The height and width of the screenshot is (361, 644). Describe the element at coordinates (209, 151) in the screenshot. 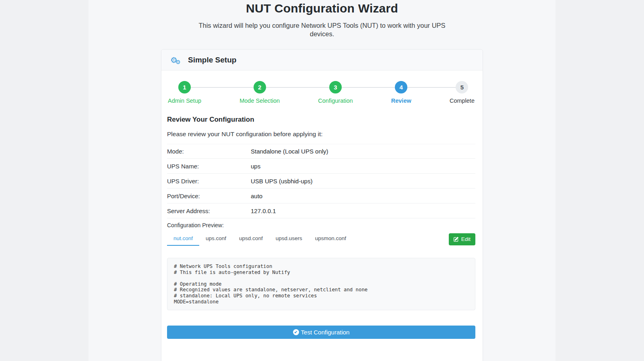

I see `row-label: Mode:` at that location.